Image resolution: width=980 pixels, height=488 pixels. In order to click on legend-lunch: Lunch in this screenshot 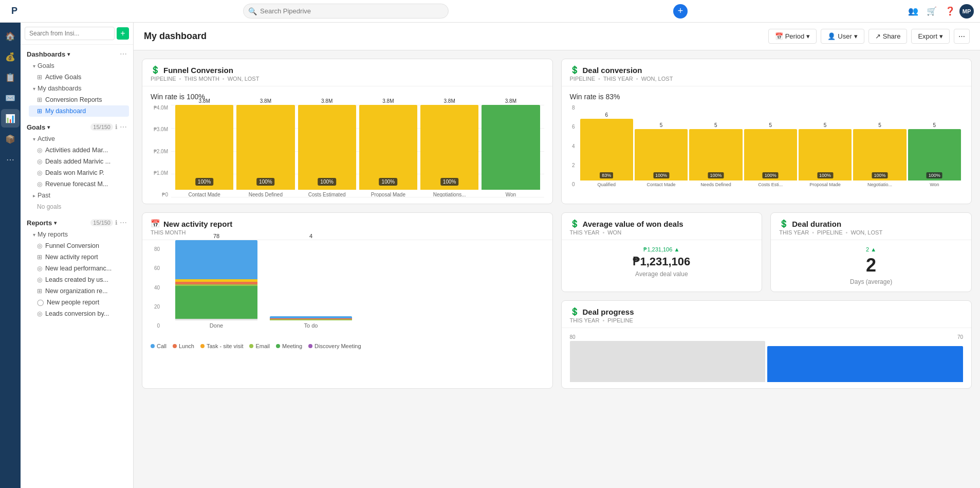, I will do `click(183, 346)`.